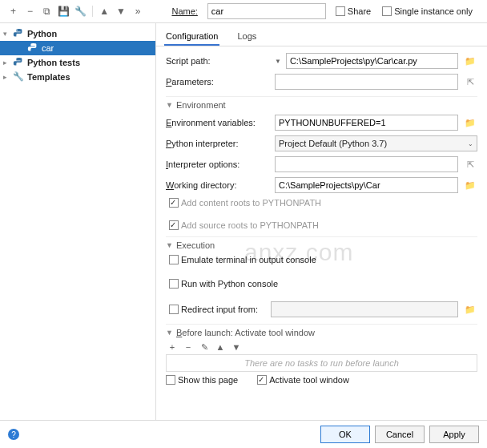 The width and height of the screenshot is (487, 448). I want to click on emulate-checkbox: Emulate terminal in output console, so click(324, 260).